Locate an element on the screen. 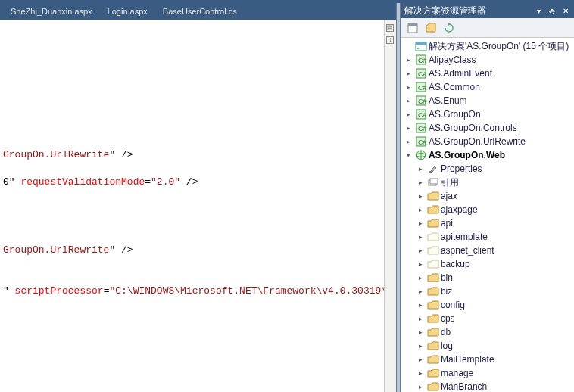 The height and width of the screenshot is (392, 574). tree-item: ▸api is located at coordinates (488, 223).